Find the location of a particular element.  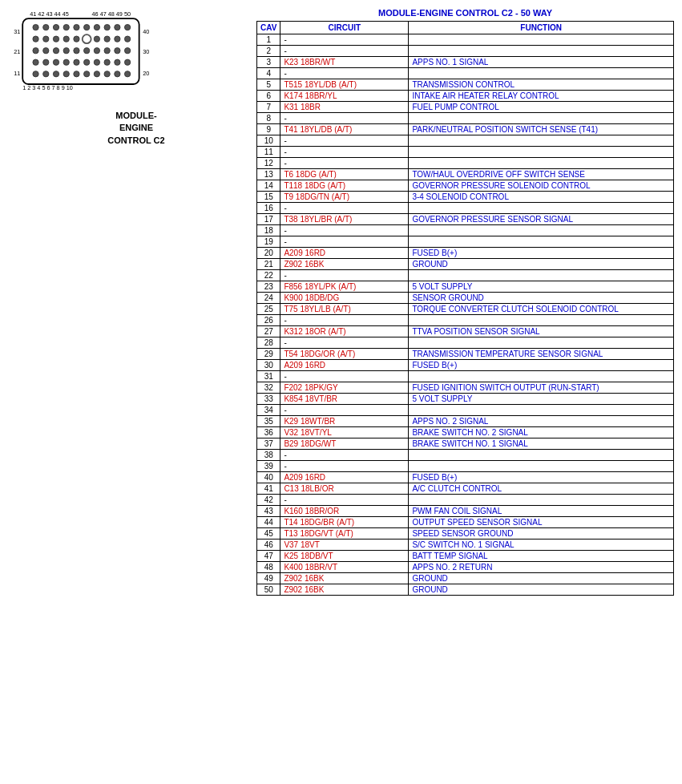

table-row: 20A209 16RDFUSED B(+) is located at coordinates (466, 253).